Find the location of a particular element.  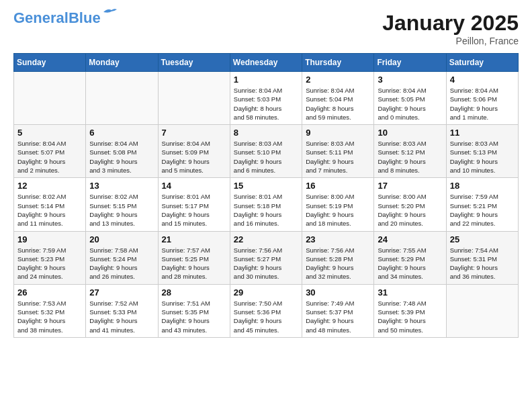

day-number: 1 is located at coordinates (266, 79).